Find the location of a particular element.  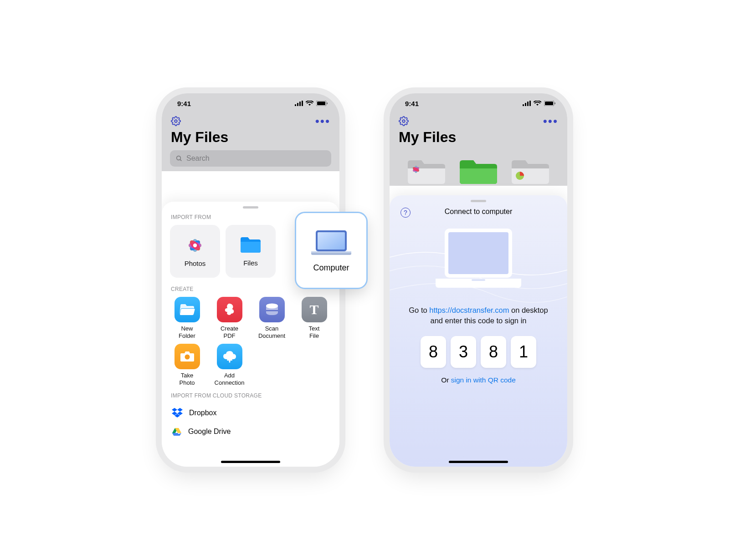

connect-sheet: ? Connect to computer Go to https://docs… is located at coordinates (478, 331).